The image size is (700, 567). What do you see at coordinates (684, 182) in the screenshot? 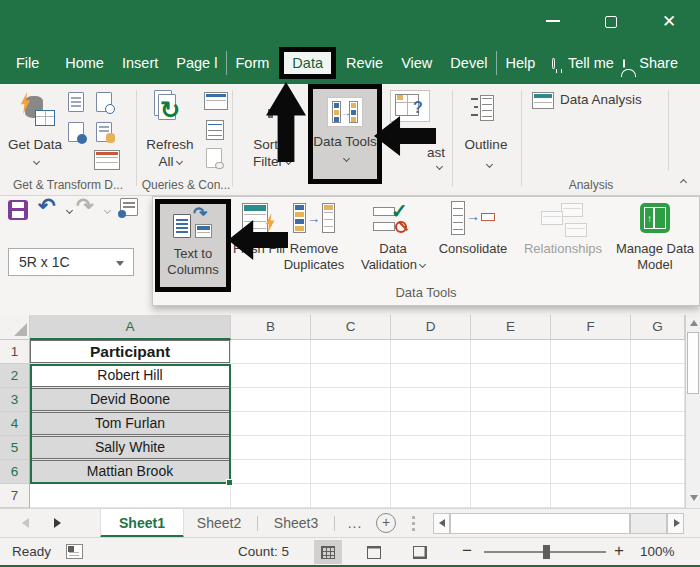
I see `collapse-ribbon-icon` at bounding box center [684, 182].